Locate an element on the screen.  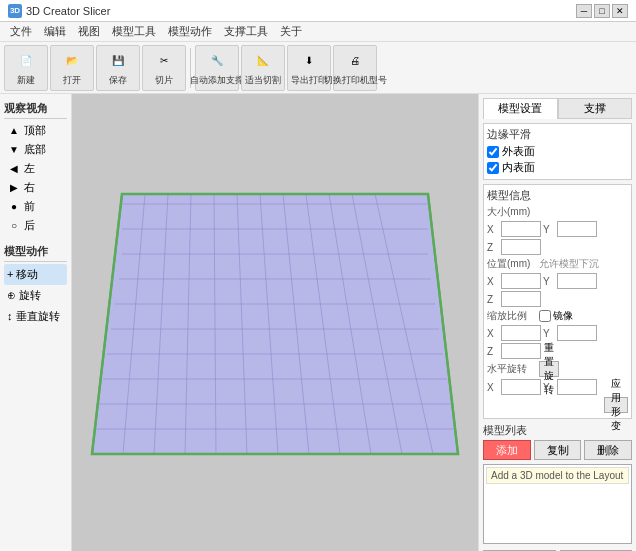
tab-support: 支撑 is located at coordinates (596, 108).